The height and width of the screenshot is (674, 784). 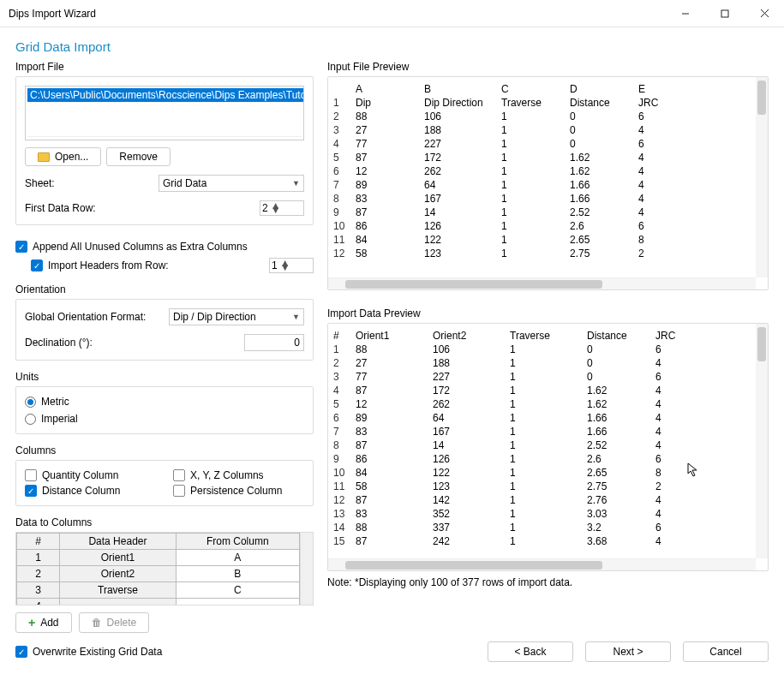 What do you see at coordinates (165, 475) in the screenshot?
I see `columns-group: Columns Quantity Column X, Y, Z Columns …` at bounding box center [165, 475].